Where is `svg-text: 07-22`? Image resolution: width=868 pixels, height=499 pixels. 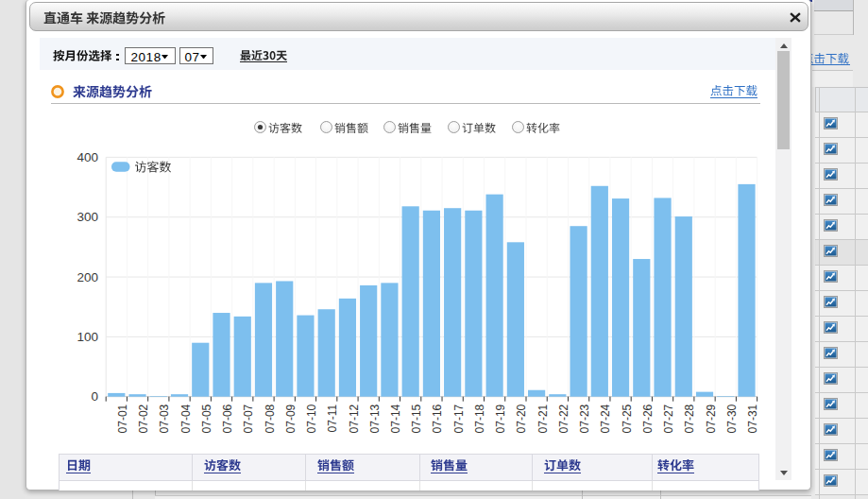 svg-text: 07-22 is located at coordinates (564, 418).